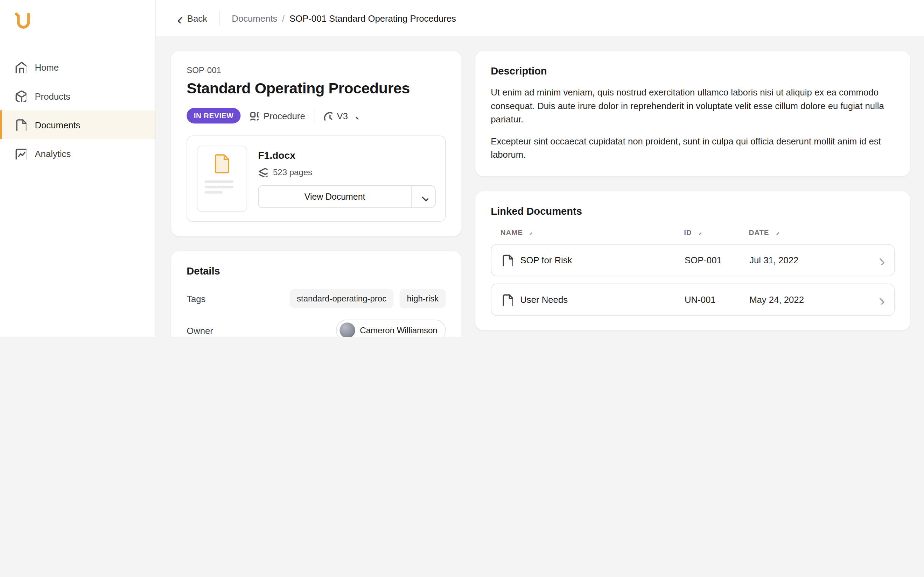  I want to click on avatar, so click(347, 330).